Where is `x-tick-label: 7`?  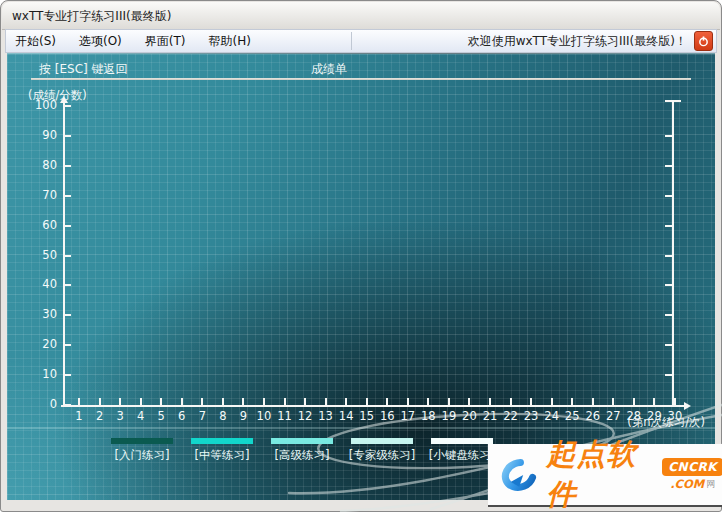 x-tick-label: 7 is located at coordinates (202, 416).